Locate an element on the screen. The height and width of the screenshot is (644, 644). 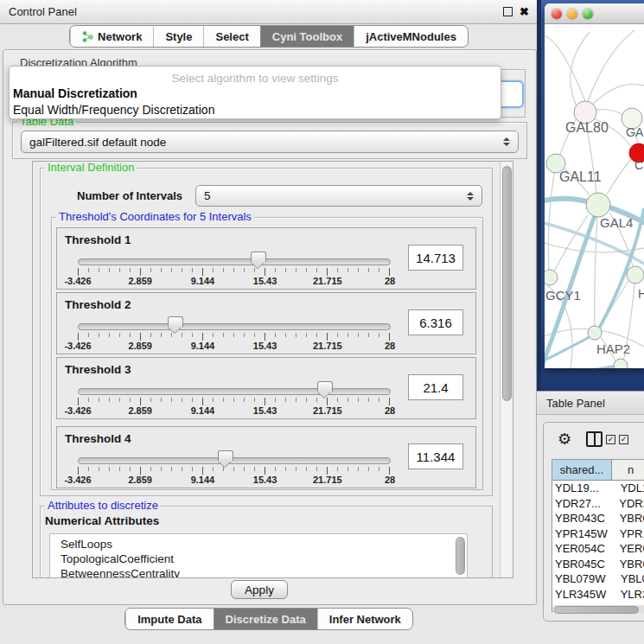
control-panel-tab-bar: Network Style is located at coordinates (269, 36).